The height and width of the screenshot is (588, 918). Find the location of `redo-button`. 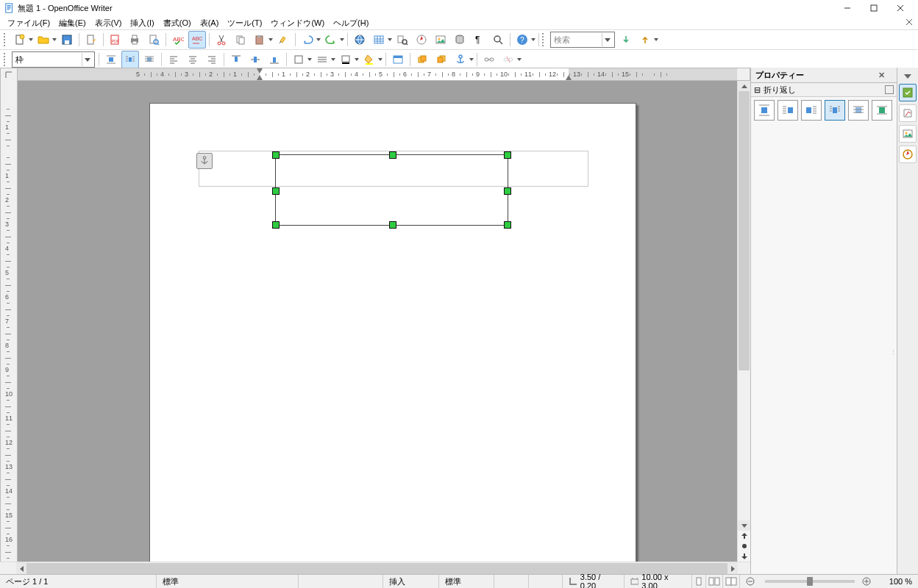

redo-button is located at coordinates (331, 40).